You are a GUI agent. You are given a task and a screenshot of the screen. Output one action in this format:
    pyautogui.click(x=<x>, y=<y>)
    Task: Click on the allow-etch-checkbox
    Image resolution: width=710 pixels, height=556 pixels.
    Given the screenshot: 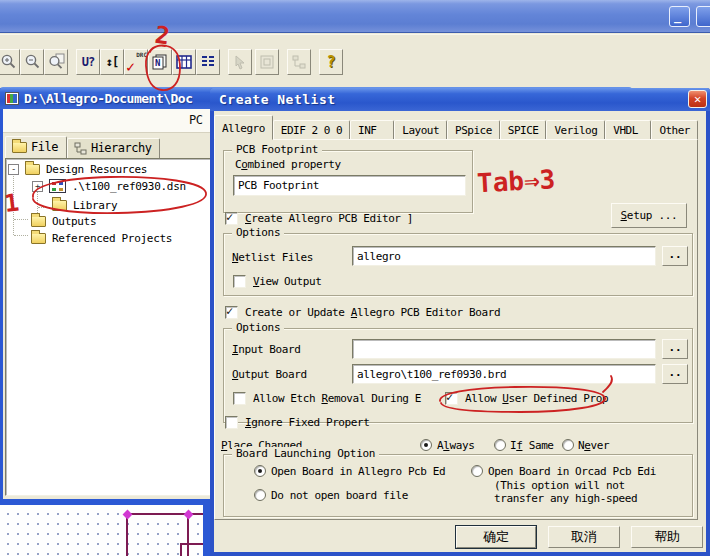 What is the action you would take?
    pyautogui.click(x=240, y=398)
    